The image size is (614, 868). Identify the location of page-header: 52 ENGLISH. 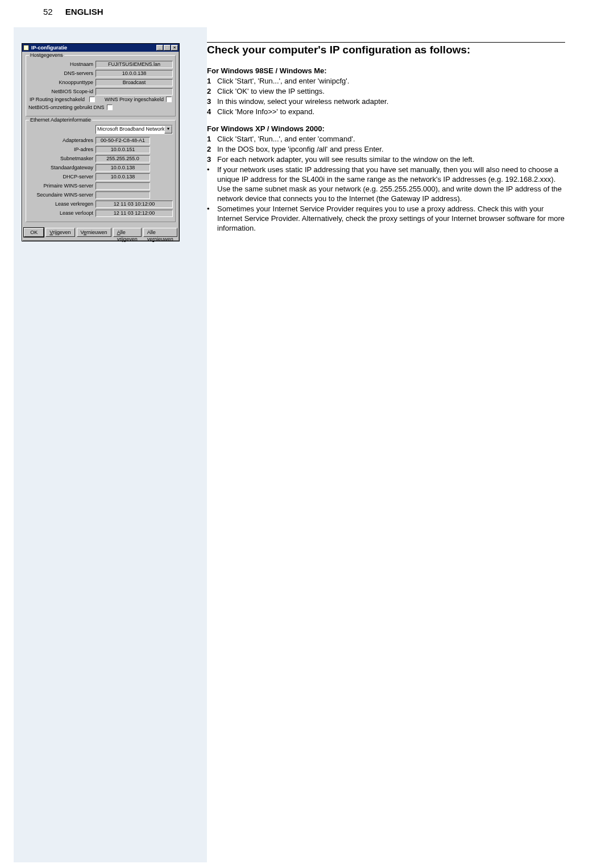
(73, 11).